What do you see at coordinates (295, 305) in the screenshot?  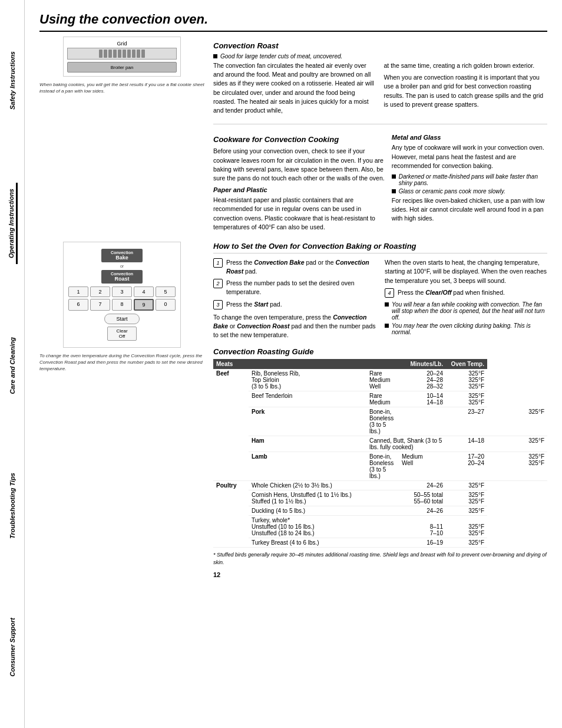 I see `step-3: 3 Press the Start pad.` at bounding box center [295, 305].